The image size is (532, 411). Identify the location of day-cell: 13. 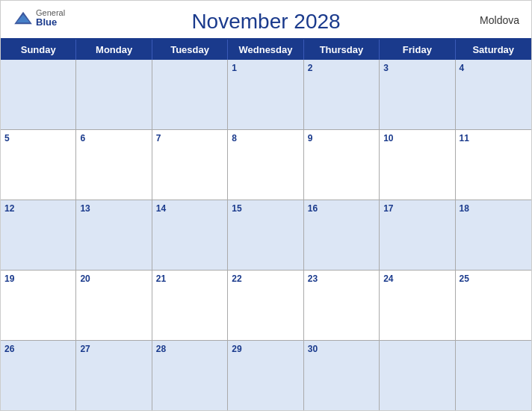
(114, 235).